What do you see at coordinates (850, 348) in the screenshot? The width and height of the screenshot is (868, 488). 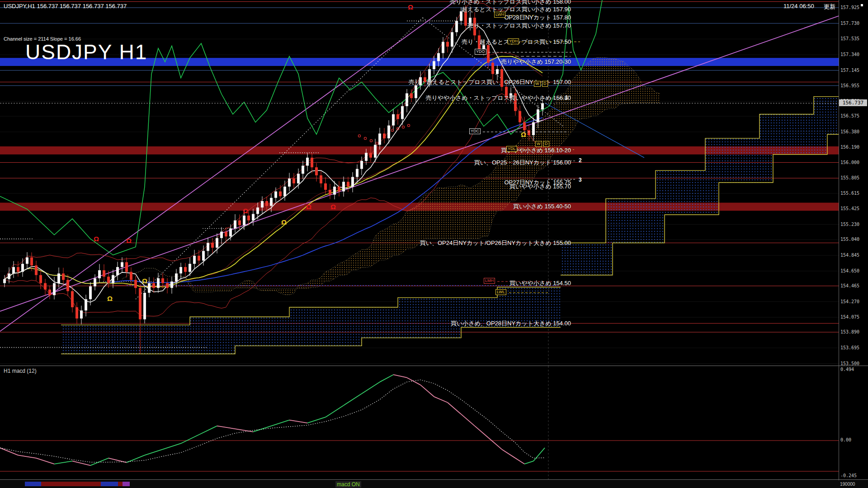 I see `price-axis-label: 153.695` at bounding box center [850, 348].